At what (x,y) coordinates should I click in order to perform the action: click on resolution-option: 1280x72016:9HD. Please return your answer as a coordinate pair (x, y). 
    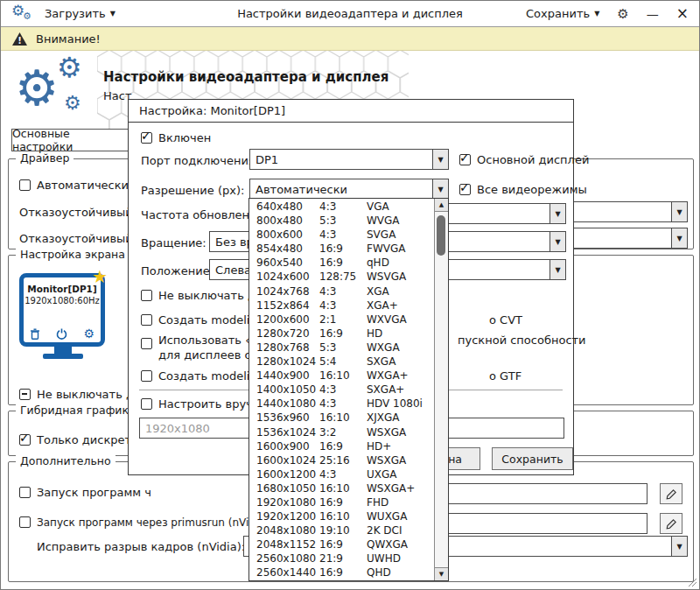
    Looking at the image, I should click on (341, 334).